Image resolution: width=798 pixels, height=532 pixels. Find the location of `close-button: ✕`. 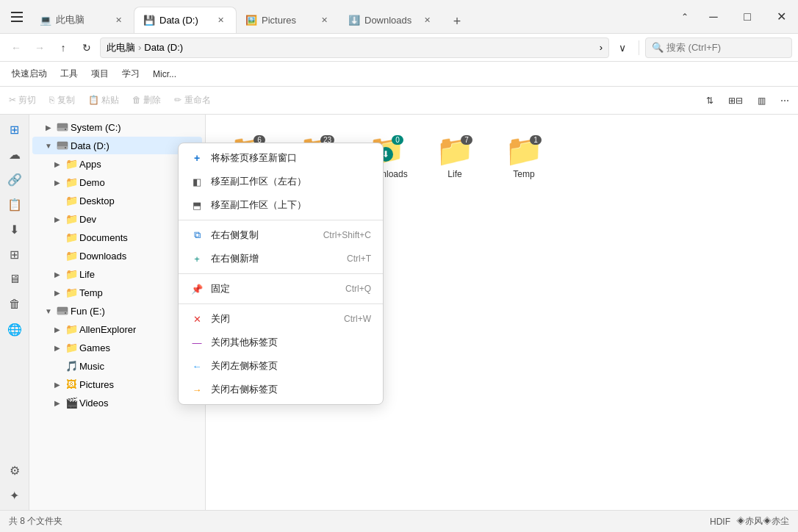

close-button: ✕ is located at coordinates (781, 17).